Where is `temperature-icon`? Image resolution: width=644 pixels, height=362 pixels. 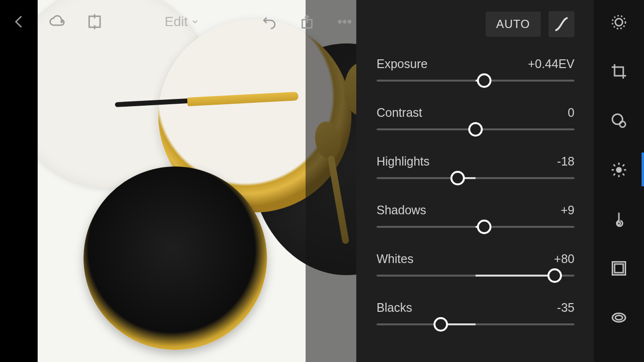 temperature-icon is located at coordinates (619, 219).